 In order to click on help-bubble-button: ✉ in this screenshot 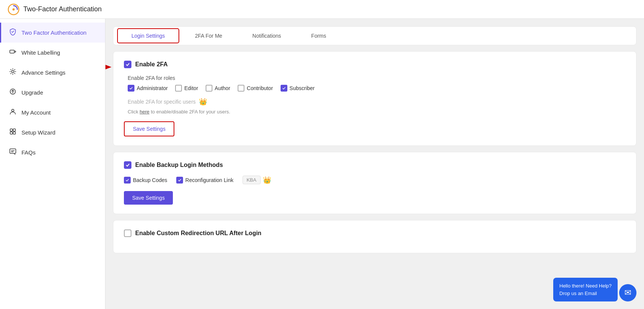, I will do `click(628, 293)`.